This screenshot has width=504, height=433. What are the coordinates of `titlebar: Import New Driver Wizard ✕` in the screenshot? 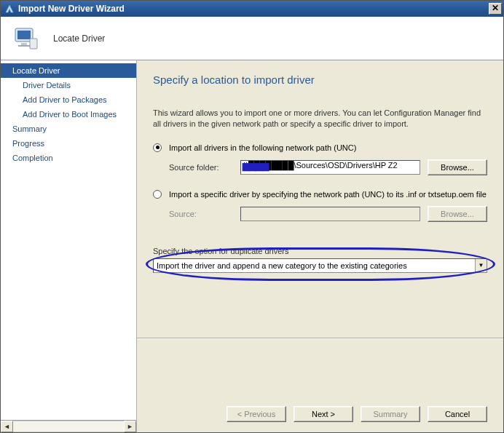 It's located at (252, 9).